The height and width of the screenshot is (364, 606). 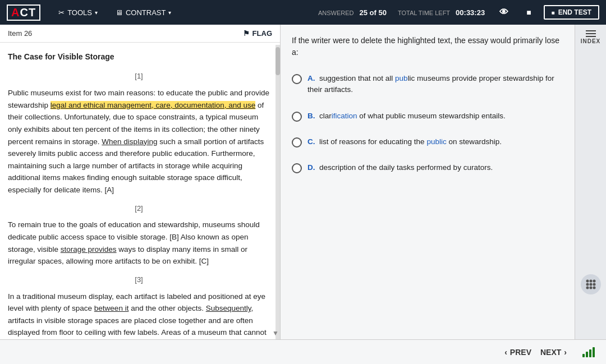 What do you see at coordinates (441, 12) in the screenshot?
I see `time-stat: TOTAL TIME LEFT 00:33:23` at bounding box center [441, 12].